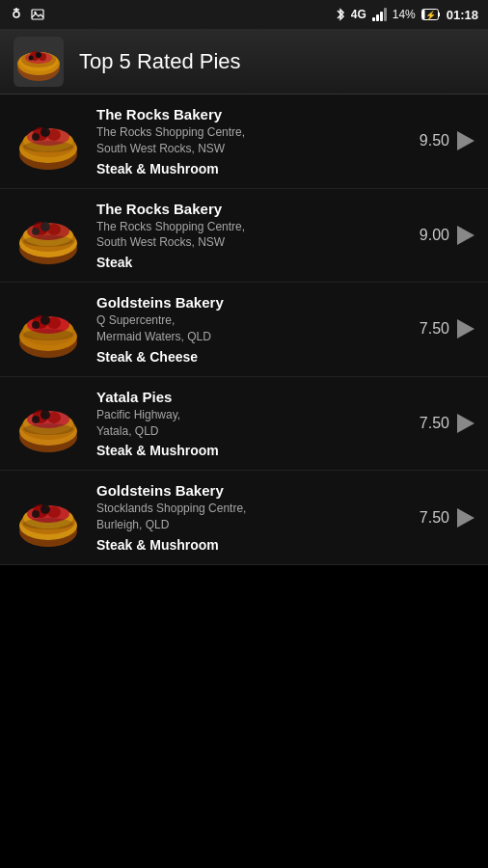 The height and width of the screenshot is (868, 488). Describe the element at coordinates (251, 517) in the screenshot. I see `item-content: Goldsteins Bakery Stocklands Shopping Ce…` at that location.